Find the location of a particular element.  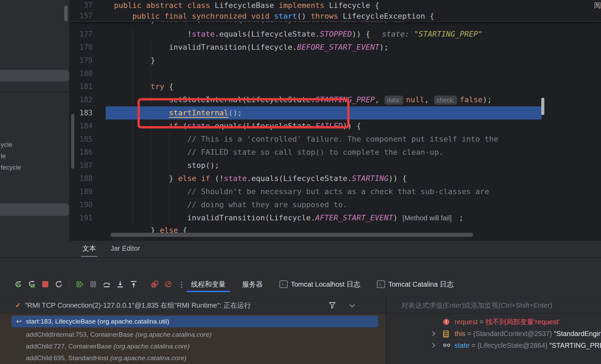

variable-row: this = {StandardContext@2537} "StandardE… is located at coordinates (494, 334).